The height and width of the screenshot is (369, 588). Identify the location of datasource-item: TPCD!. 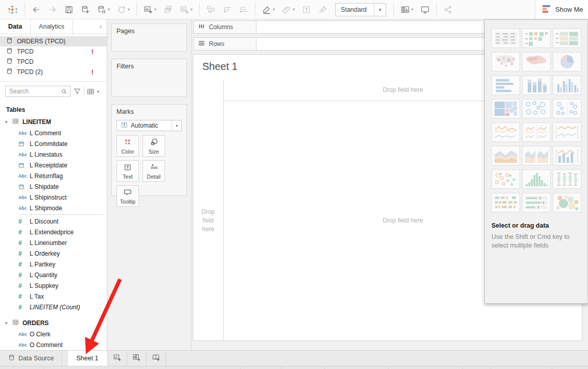
(53, 52).